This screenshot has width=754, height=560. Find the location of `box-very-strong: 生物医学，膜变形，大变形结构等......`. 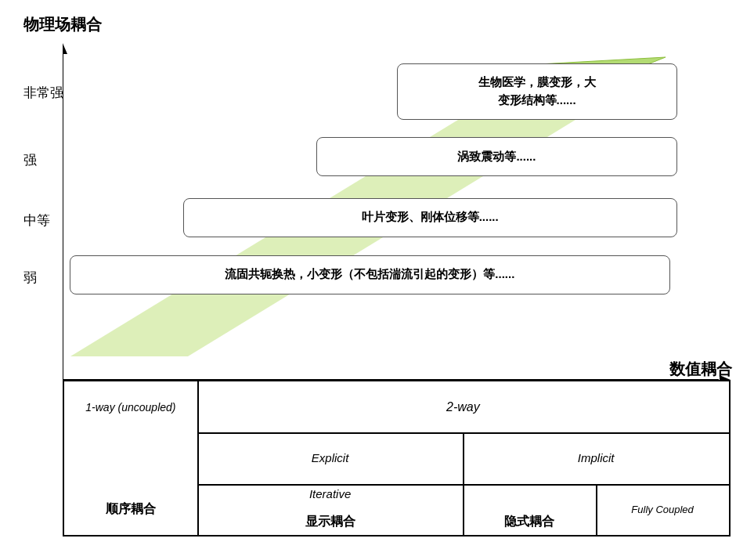

box-very-strong: 生物医学，膜变形，大变形结构等...... is located at coordinates (537, 92).